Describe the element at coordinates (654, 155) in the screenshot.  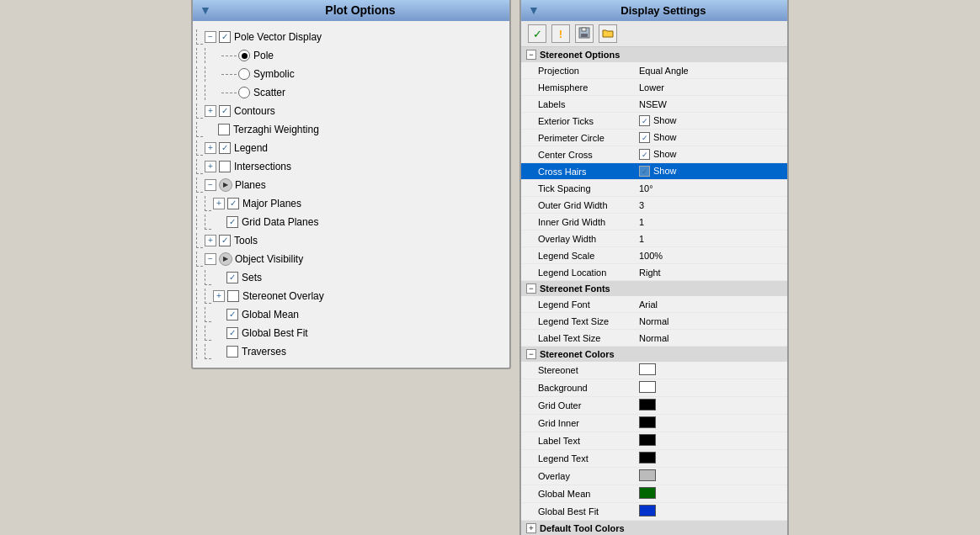
I see `center-cross-row: Center Cross Show` at that location.